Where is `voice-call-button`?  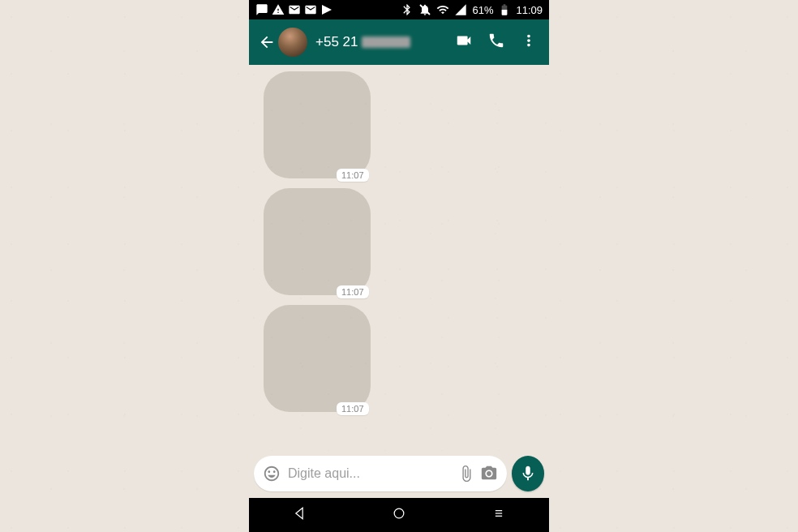
voice-call-button is located at coordinates (496, 42).